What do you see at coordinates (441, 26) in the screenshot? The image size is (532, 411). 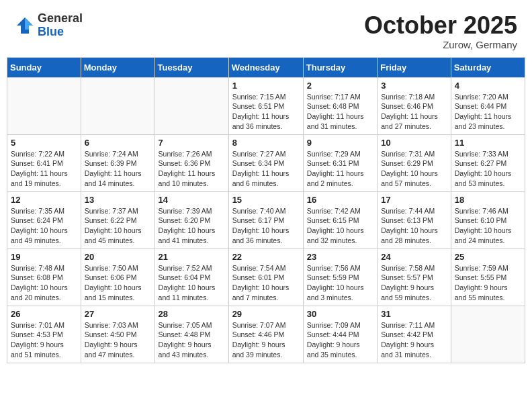 I see `month-title: October 2025` at bounding box center [441, 26].